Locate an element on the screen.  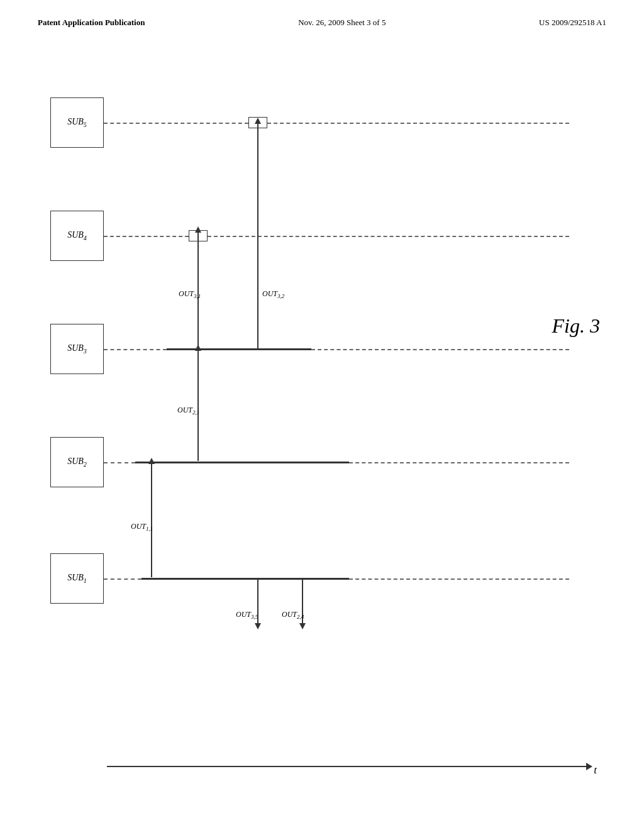
page-header: Patent Application Publication Nov. 26, … is located at coordinates (322, 23).